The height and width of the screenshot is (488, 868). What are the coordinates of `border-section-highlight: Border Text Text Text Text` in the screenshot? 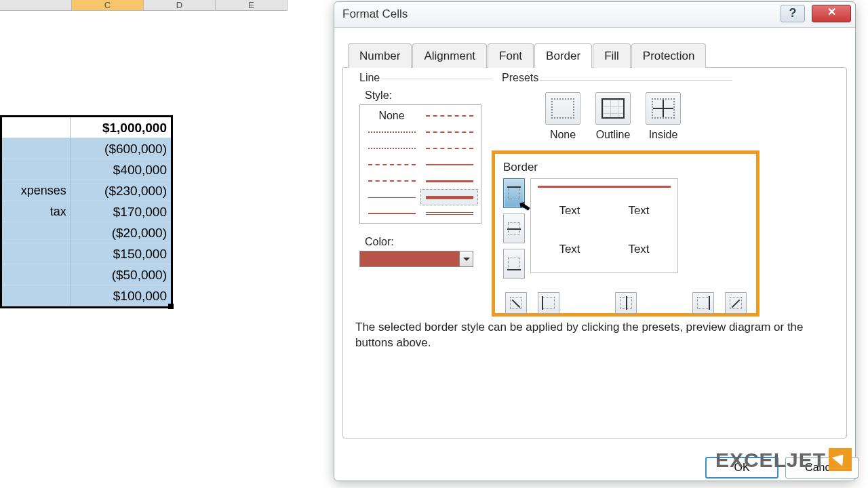 It's located at (625, 233).